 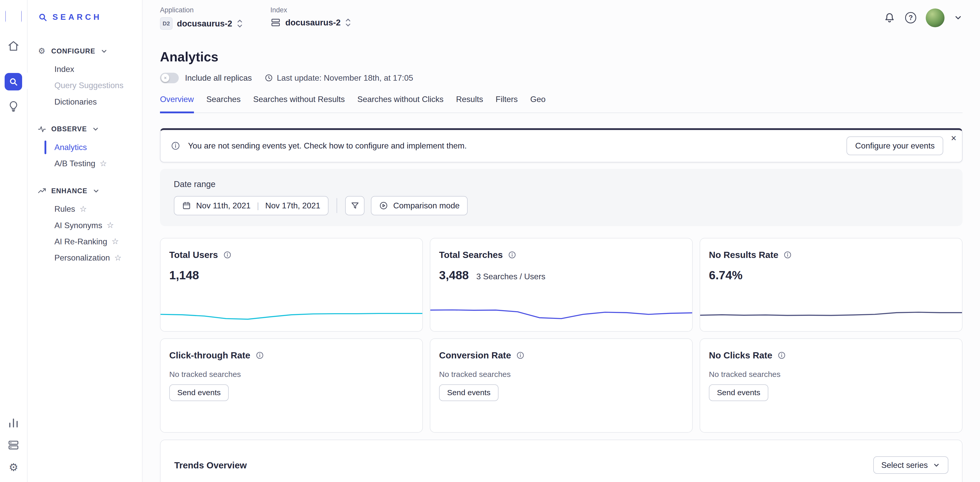 I want to click on index-selector: Index docusaurus-2, so click(x=311, y=21).